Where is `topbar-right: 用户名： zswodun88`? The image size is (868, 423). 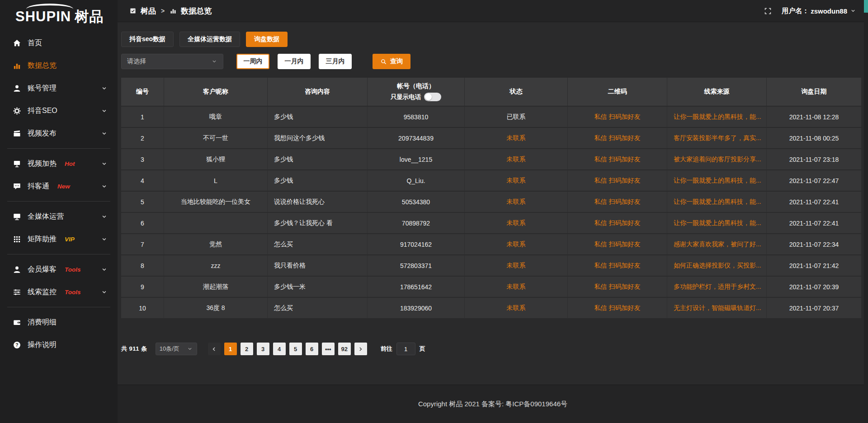
topbar-right: 用户名： zswodun88 is located at coordinates (810, 11).